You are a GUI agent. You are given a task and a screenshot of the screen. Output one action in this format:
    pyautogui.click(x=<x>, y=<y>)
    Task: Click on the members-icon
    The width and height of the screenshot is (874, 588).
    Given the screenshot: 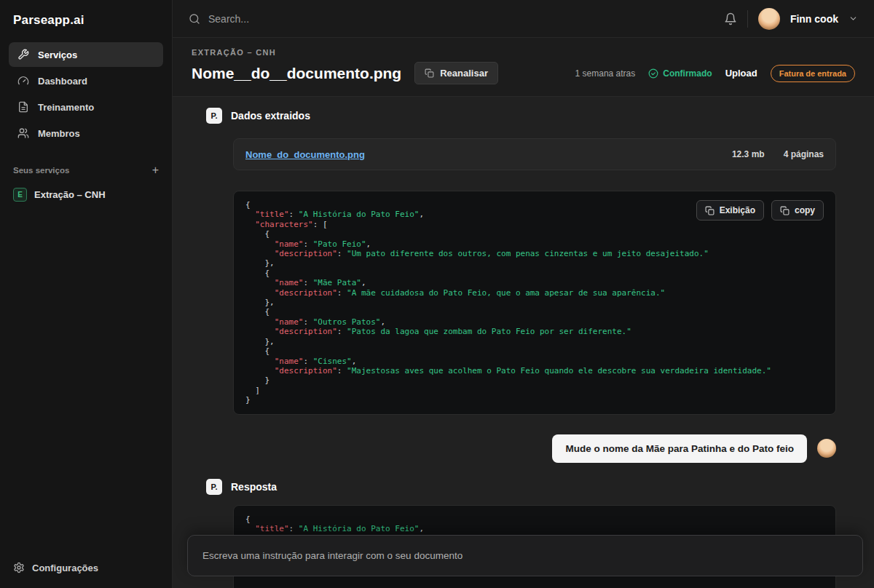 What is the action you would take?
    pyautogui.click(x=23, y=133)
    